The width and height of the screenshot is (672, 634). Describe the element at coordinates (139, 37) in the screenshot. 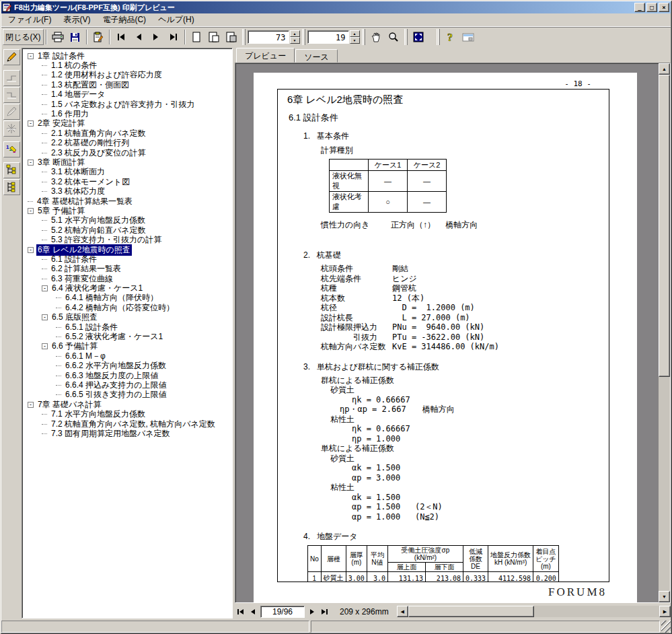

I see `prev-page-button` at that location.